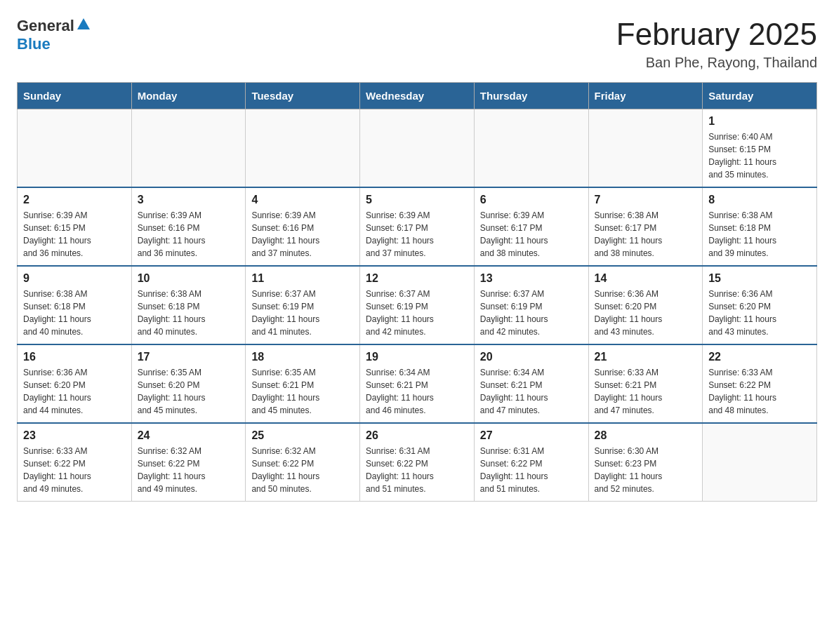  What do you see at coordinates (74, 227) in the screenshot?
I see `table-row: 2Sunrise: 6:39 AMSunset: 6:15 PMDaylight…` at bounding box center [74, 227].